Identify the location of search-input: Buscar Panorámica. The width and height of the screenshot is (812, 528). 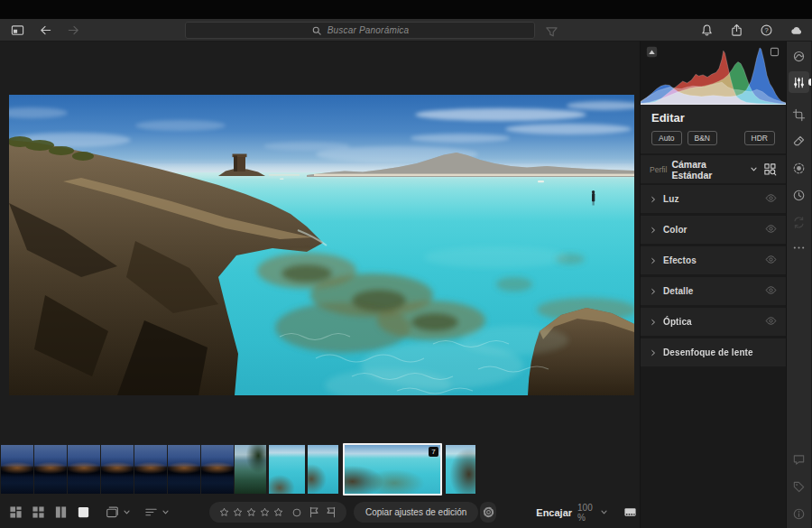
(360, 31).